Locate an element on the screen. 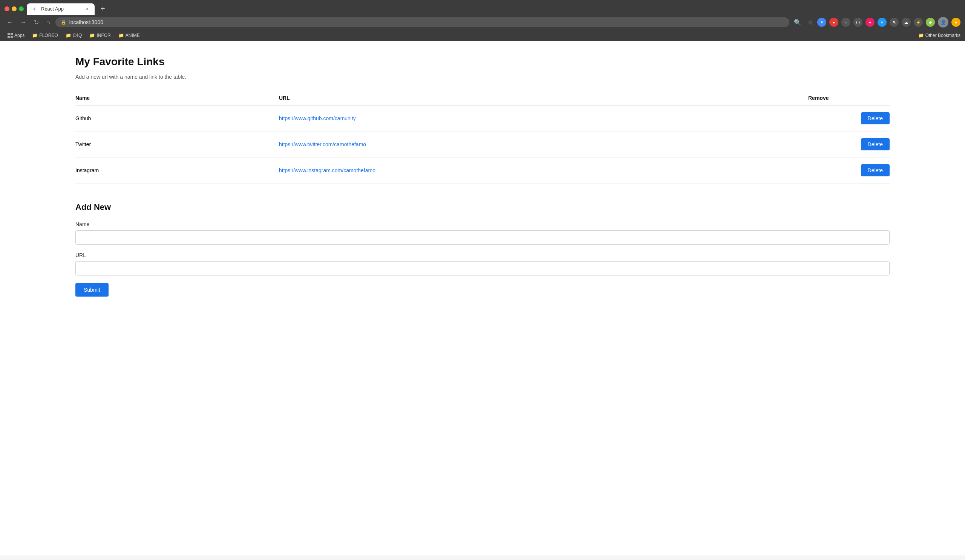 This screenshot has width=965, height=560. ext-icon-8: ☁ is located at coordinates (906, 22).